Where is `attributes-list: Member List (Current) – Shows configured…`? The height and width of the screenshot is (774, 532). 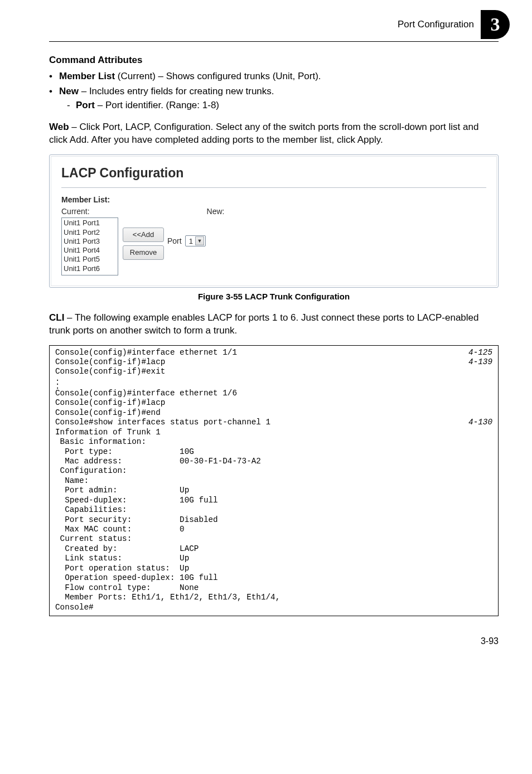
attributes-list: Member List (Current) – Shows configured… is located at coordinates (274, 91).